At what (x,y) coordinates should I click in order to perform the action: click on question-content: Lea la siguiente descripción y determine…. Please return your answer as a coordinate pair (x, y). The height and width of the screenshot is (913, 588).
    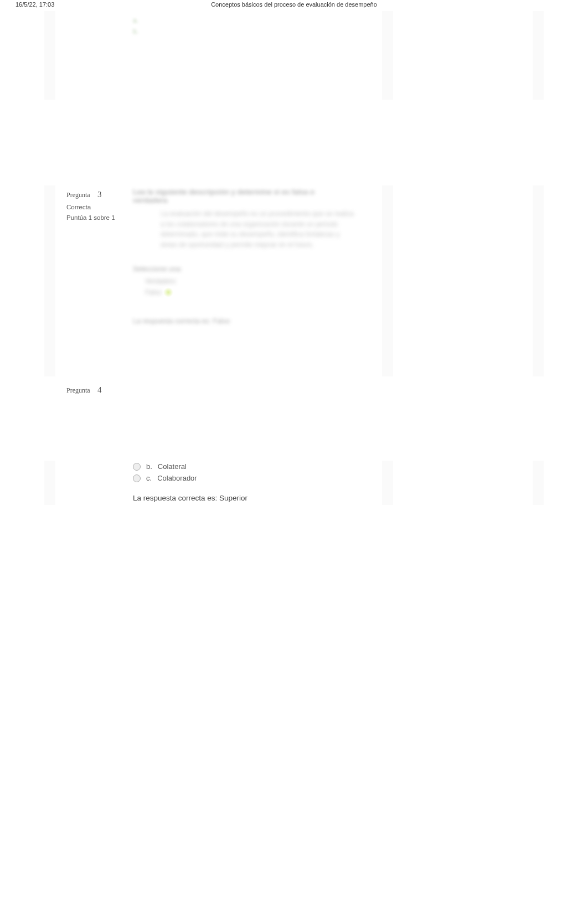
    Looking at the image, I should click on (244, 256).